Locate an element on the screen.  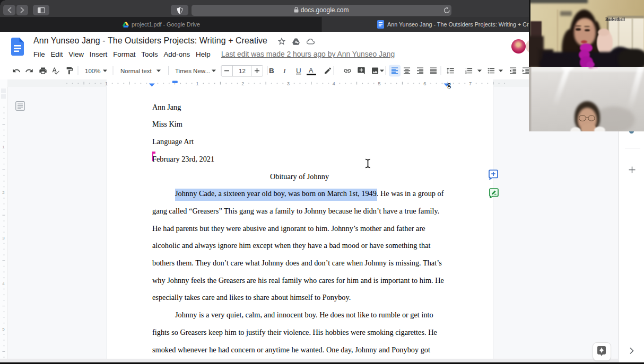
svg-text: 12 is located at coordinates (242, 71).